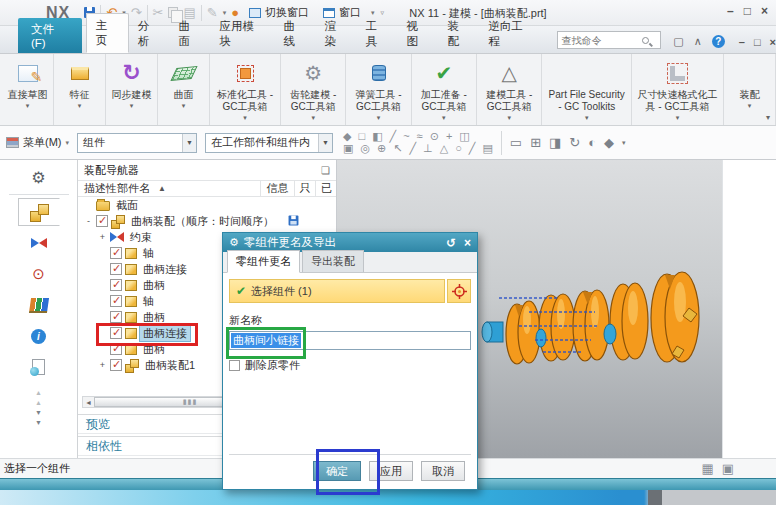 This screenshot has height=505, width=776. Describe the element at coordinates (444, 148) in the screenshot. I see `snap-tool-icon: △` at that location.